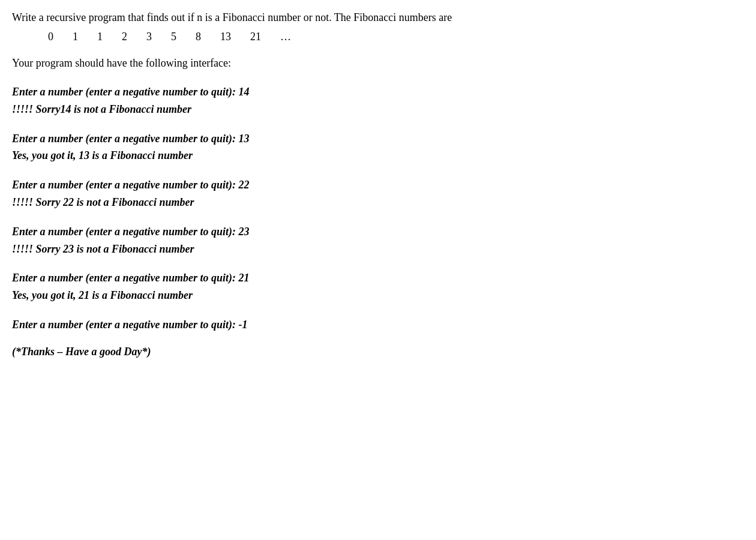 The image size is (756, 540). What do you see at coordinates (378, 101) in the screenshot?
I see `interaction-block-1: Enter a number (enter a negative number …` at bounding box center [378, 101].